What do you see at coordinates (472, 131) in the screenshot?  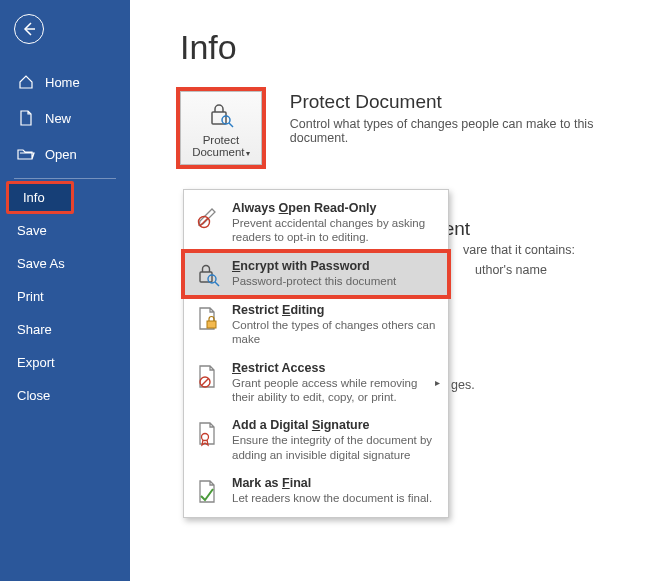 I see `protect-subtext: Control what types of changes people can…` at bounding box center [472, 131].